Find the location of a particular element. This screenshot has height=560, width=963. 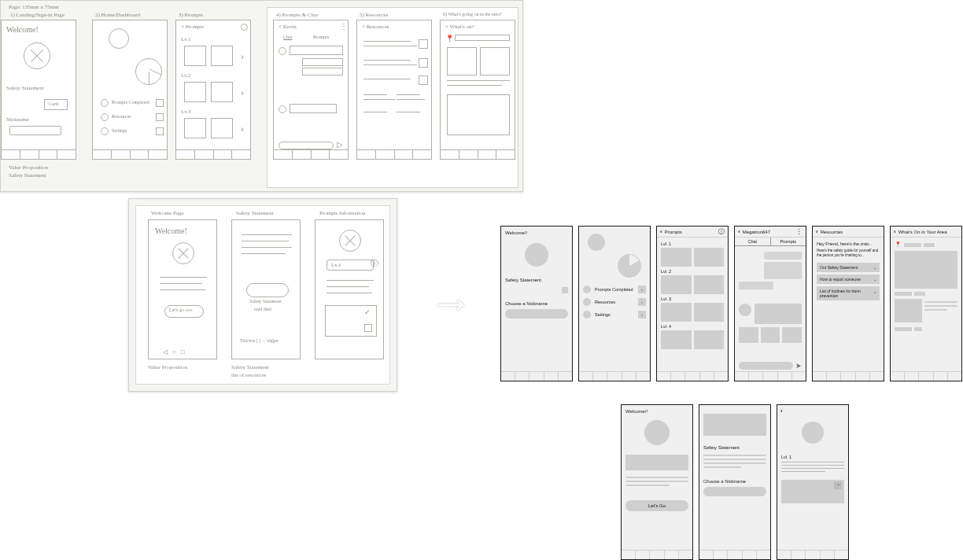

sketch-note: list of resources is located at coordinates (249, 375).